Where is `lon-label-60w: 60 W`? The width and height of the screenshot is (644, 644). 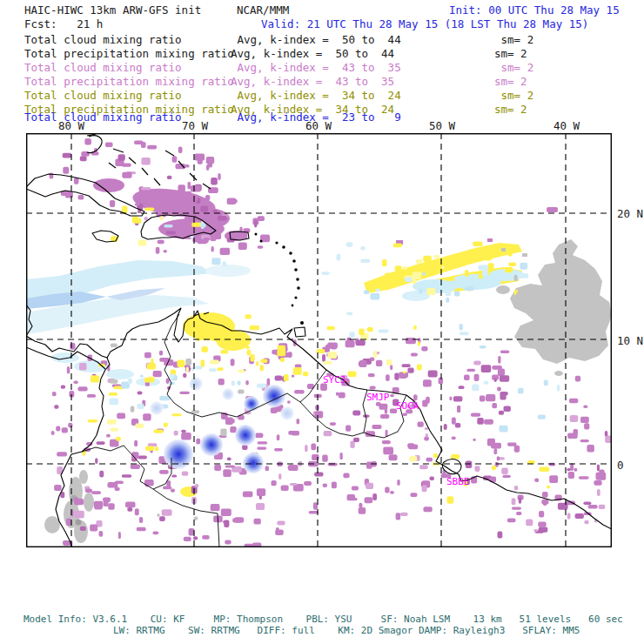
lon-label-60w: 60 W is located at coordinates (319, 125).